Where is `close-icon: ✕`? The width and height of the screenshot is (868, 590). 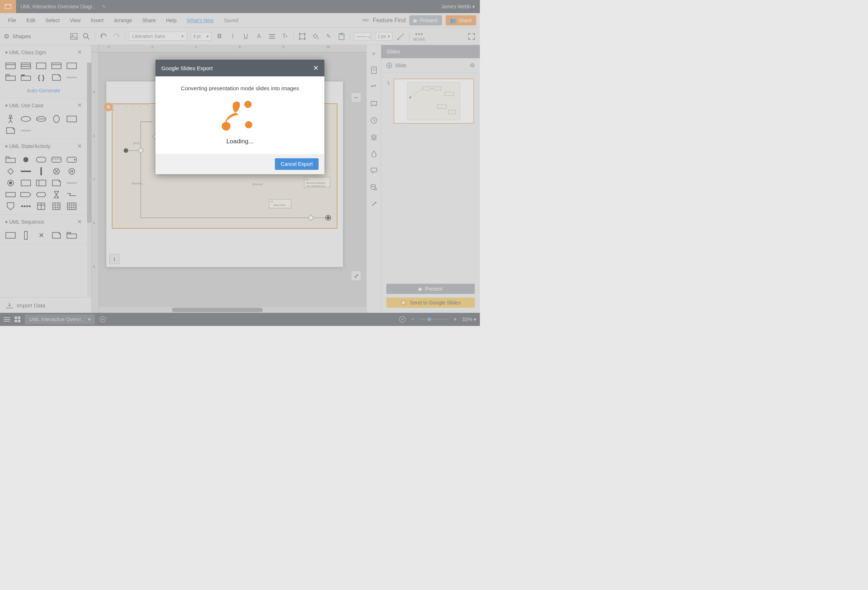 close-icon: ✕ is located at coordinates (316, 68).